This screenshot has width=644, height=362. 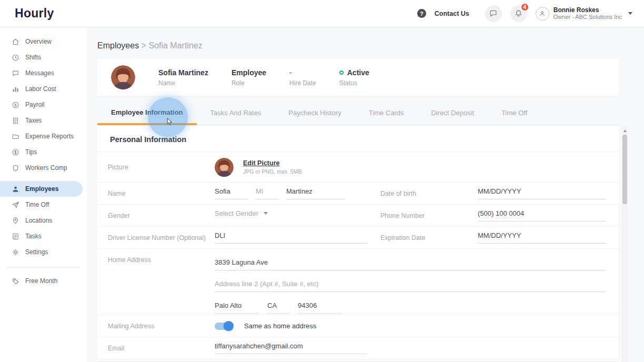 What do you see at coordinates (43, 42) in the screenshot?
I see `sidebar-item-overview: Overview` at bounding box center [43, 42].